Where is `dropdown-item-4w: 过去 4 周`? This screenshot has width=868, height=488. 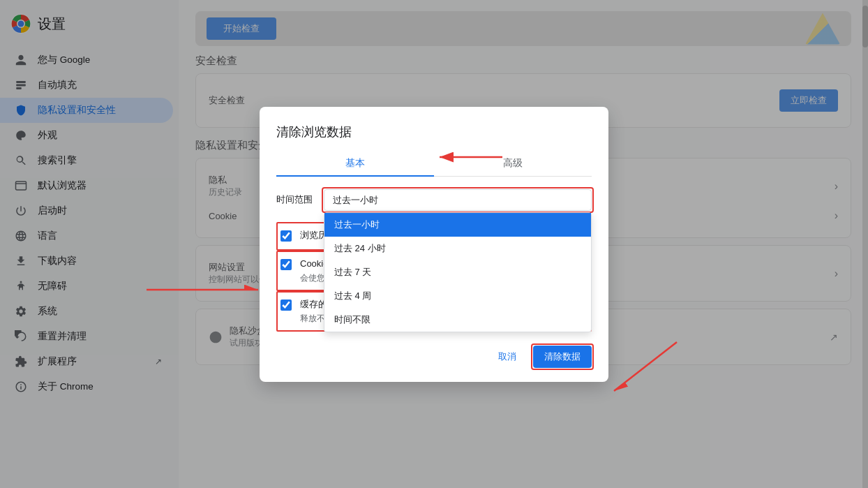 dropdown-item-4w: 过去 4 周 is located at coordinates (458, 296).